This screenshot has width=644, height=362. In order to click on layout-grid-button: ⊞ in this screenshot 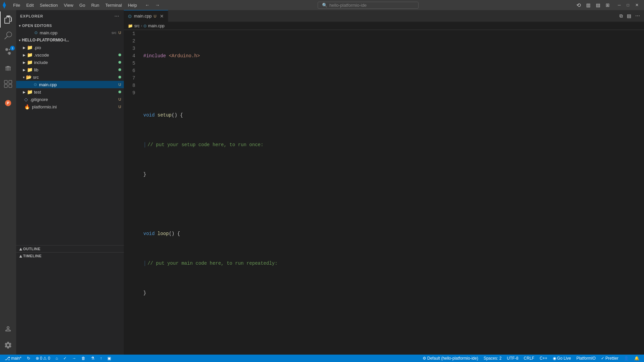, I will do `click(608, 5)`.